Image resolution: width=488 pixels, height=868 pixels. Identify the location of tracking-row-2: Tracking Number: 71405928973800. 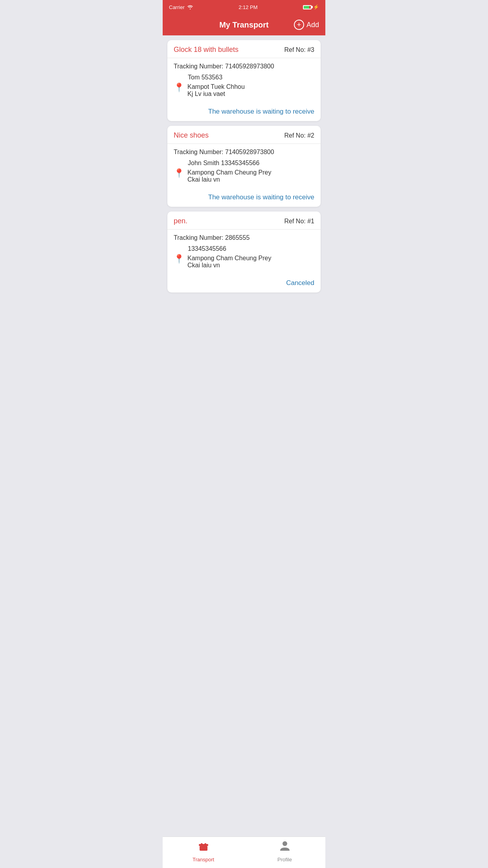
(244, 152).